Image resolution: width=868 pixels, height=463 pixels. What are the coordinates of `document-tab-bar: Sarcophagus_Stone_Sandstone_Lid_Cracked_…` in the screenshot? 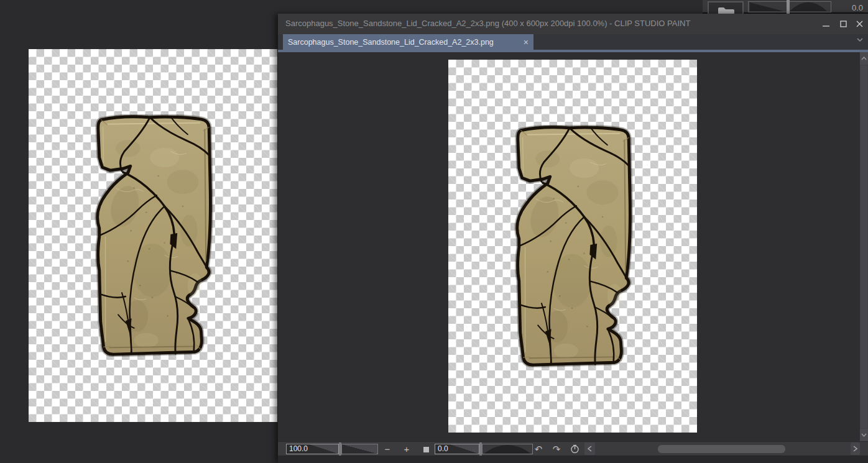 It's located at (573, 42).